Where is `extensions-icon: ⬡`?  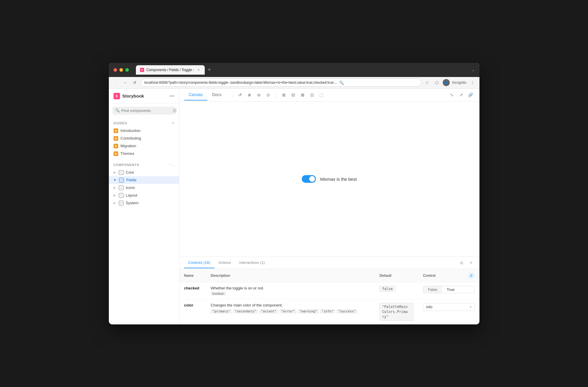 extensions-icon: ⬡ is located at coordinates (437, 83).